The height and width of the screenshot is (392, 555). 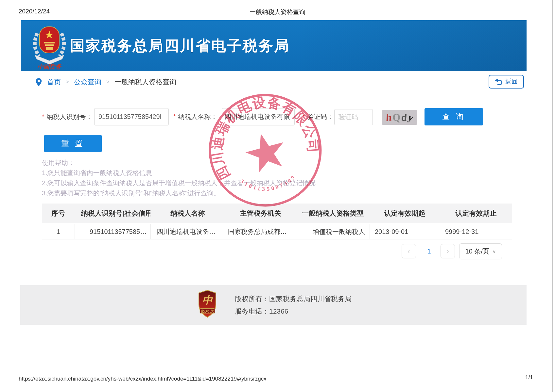 What do you see at coordinates (179, 193) in the screenshot?
I see `usage-help-line: 3.您需要填写完整的"纳税人识别号"和"纳税人名称"进行查询。` at bounding box center [179, 193].